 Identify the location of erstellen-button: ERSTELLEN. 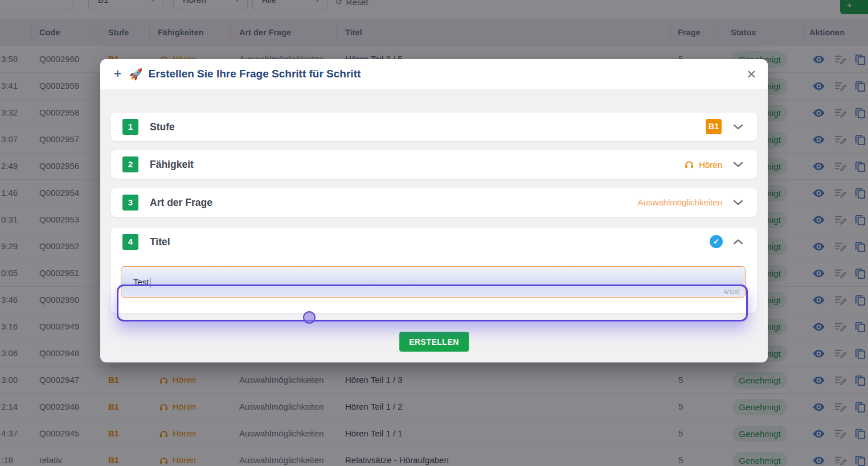
(434, 341).